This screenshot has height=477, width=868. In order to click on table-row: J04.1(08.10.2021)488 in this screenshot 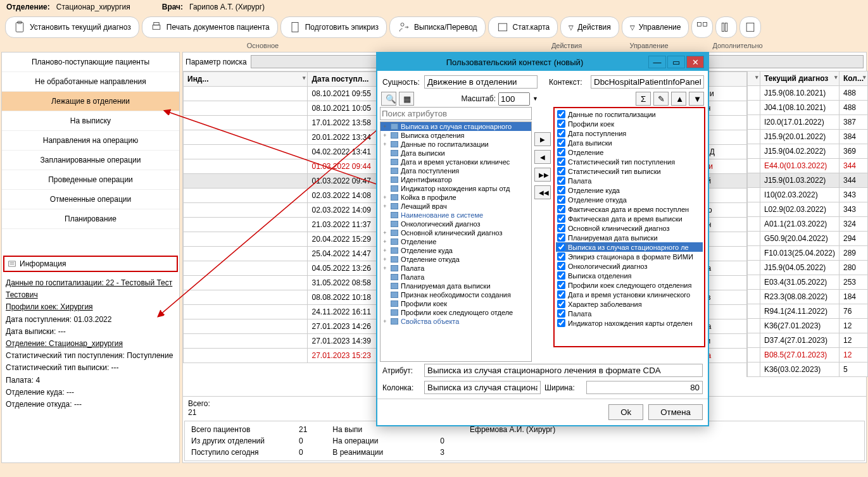, I will do `click(807, 108)`.